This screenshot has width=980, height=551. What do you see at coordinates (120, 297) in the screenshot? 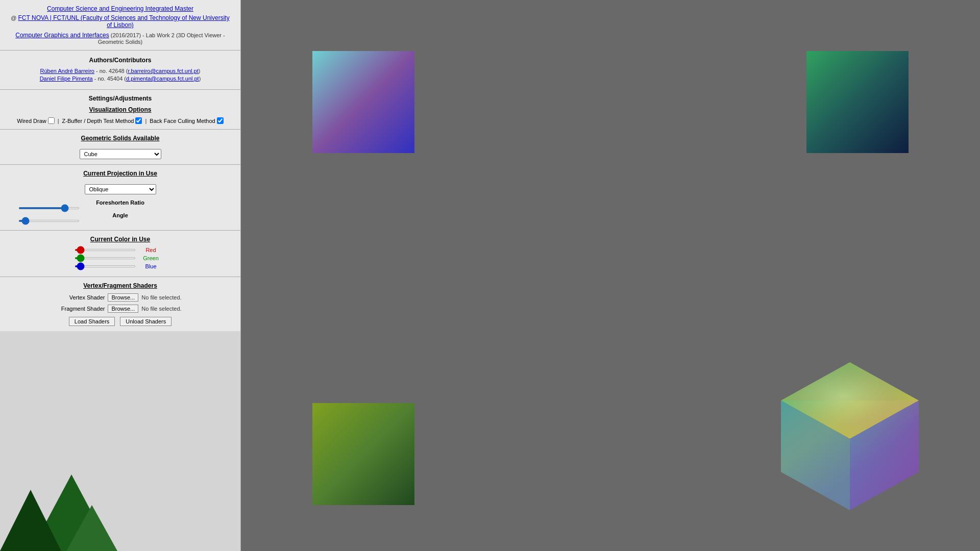
I see `vertex-shader-row: Vertex Shader Browse... No file selected…` at bounding box center [120, 297].